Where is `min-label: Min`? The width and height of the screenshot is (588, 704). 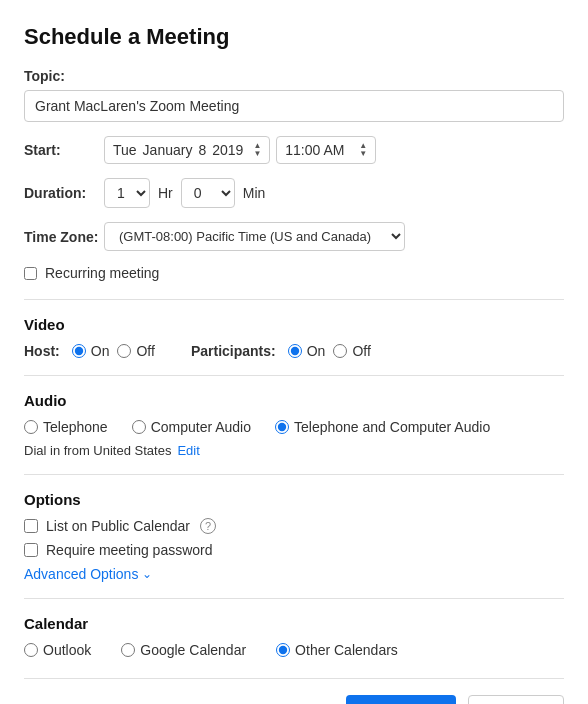
min-label: Min is located at coordinates (254, 193).